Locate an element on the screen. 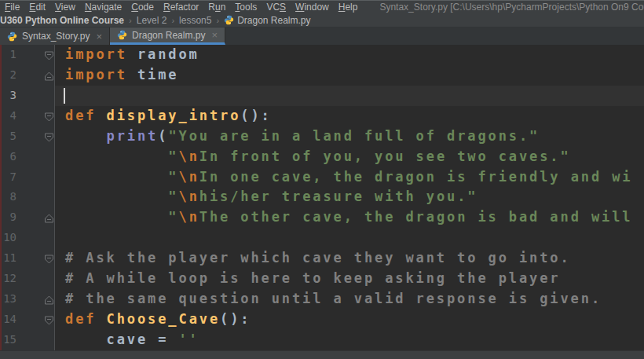  gutter-row: 11 is located at coordinates (27, 258).